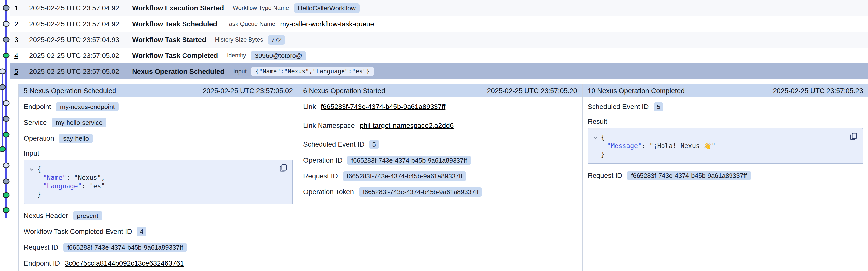 Image resolution: width=868 pixels, height=271 pixels. Describe the element at coordinates (407, 126) in the screenshot. I see `namespace-link: phil-target-namespace2.a2dd6` at that location.